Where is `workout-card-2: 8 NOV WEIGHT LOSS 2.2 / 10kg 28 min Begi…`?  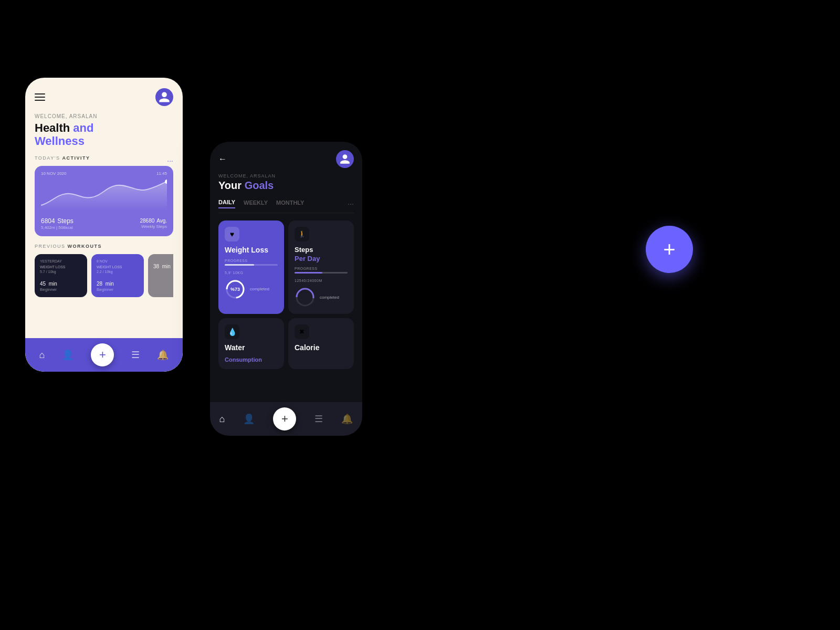
workout-card-2: 8 NOV WEIGHT LOSS 2.2 / 10kg 28 min Begi… is located at coordinates (118, 276).